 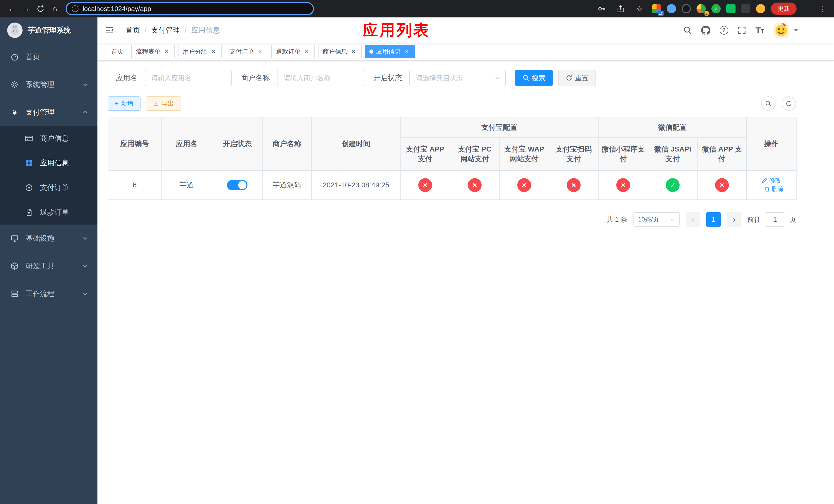 What do you see at coordinates (577, 78) in the screenshot?
I see `reset-button: 重置` at bounding box center [577, 78].